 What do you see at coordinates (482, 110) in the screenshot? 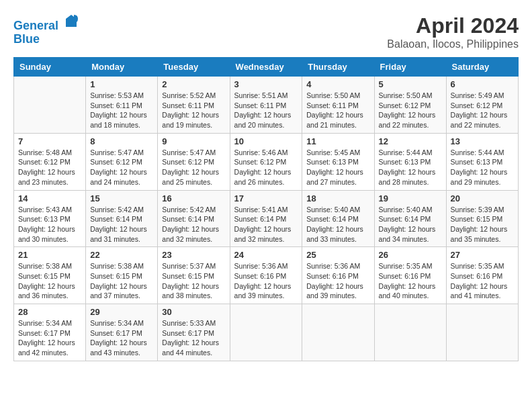
I see `day-info: Sunrise: 5:49 AMSunset: 6:12 PMDaylight:…` at bounding box center [482, 110].